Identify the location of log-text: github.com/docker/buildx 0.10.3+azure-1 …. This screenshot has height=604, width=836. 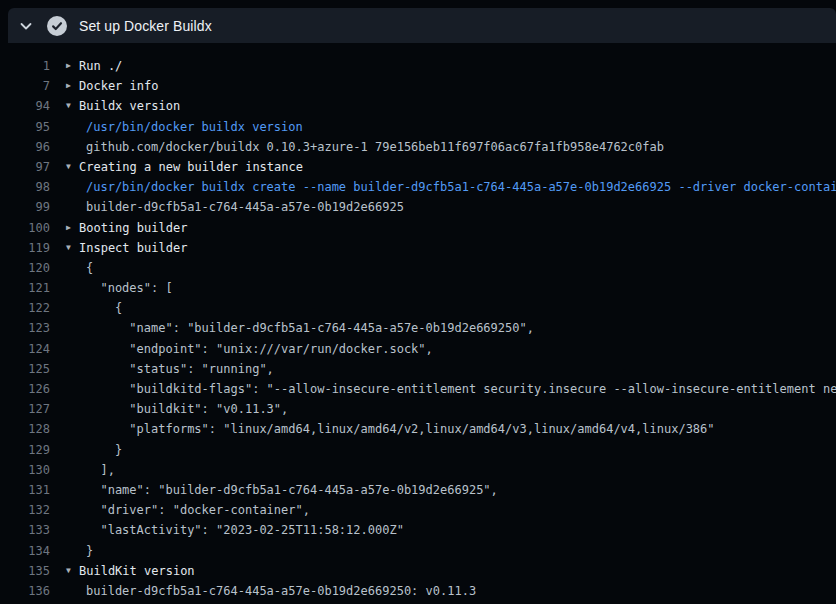
(375, 147).